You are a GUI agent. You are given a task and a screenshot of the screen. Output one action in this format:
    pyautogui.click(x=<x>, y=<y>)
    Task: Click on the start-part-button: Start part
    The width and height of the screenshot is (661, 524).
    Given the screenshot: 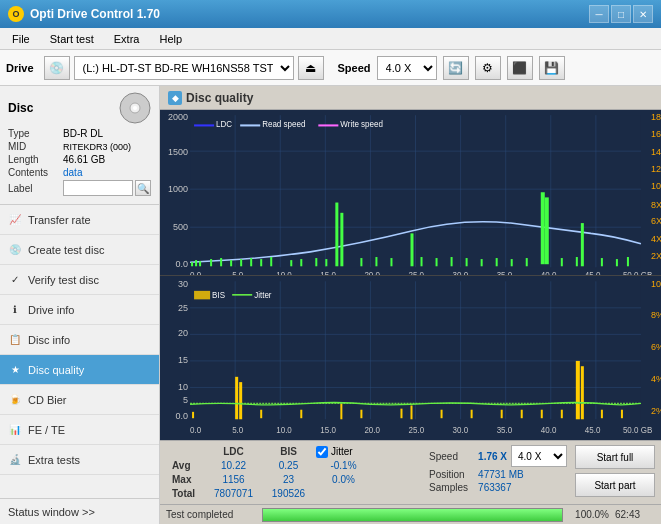 What is the action you would take?
    pyautogui.click(x=615, y=485)
    